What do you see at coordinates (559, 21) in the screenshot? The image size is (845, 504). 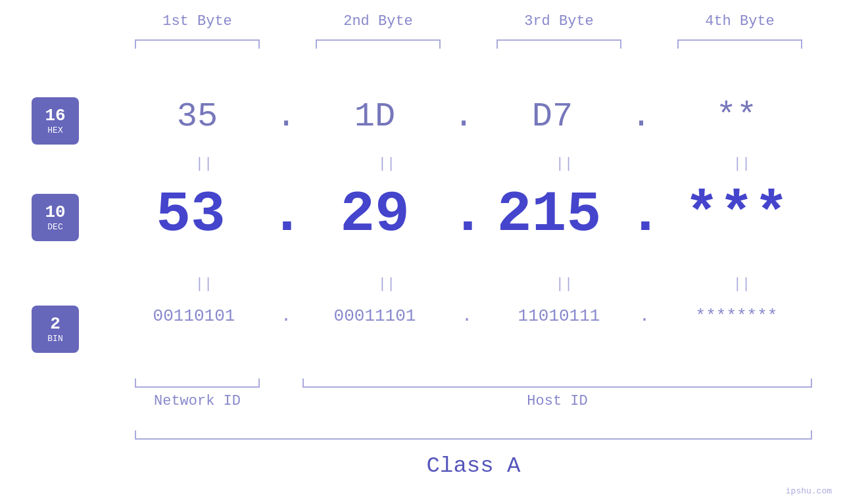 I see `byte3-header: 3rd Byte` at bounding box center [559, 21].